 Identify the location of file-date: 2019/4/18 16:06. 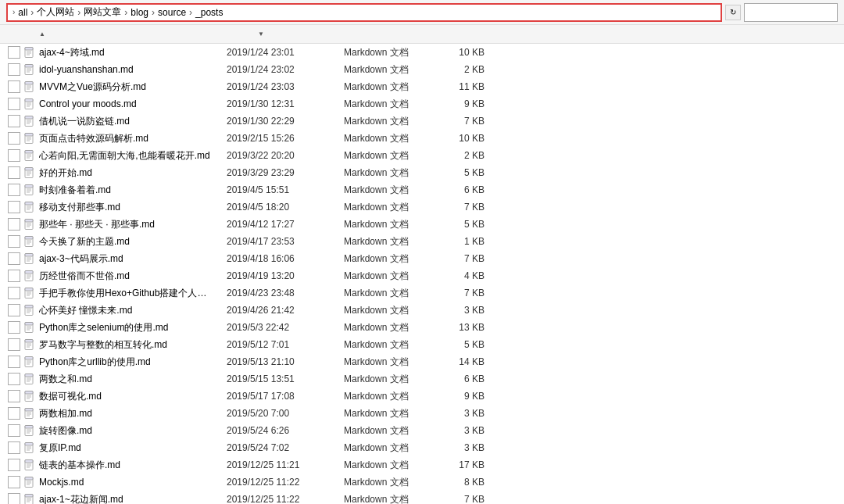
(285, 259).